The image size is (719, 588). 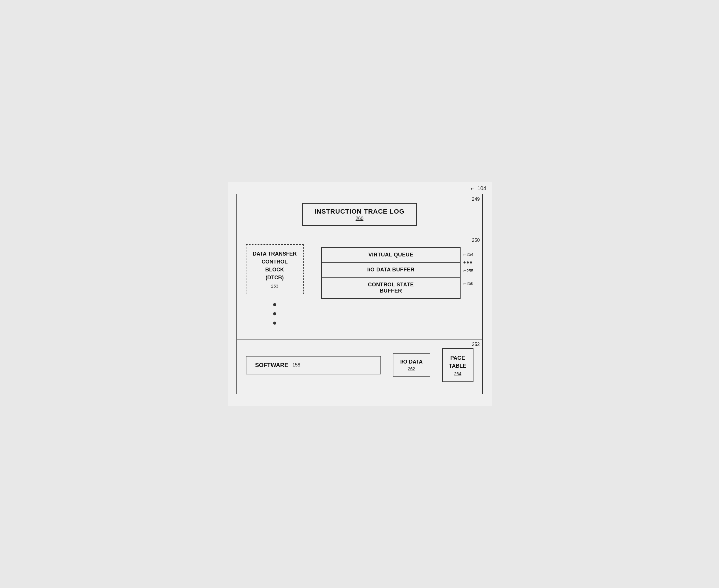 What do you see at coordinates (272, 365) in the screenshot?
I see `software-label: SOFTWARE` at bounding box center [272, 365].